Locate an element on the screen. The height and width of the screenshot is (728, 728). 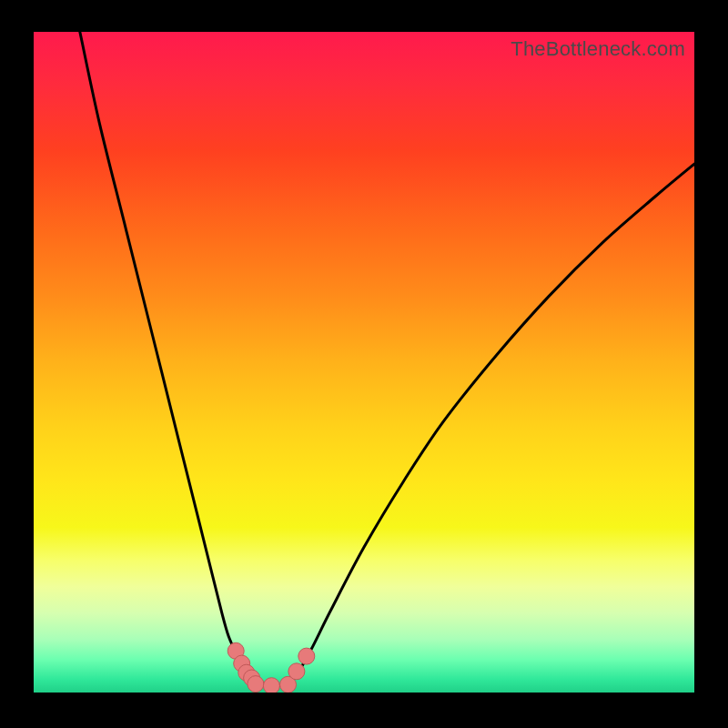
markers-group is located at coordinates (271, 668).